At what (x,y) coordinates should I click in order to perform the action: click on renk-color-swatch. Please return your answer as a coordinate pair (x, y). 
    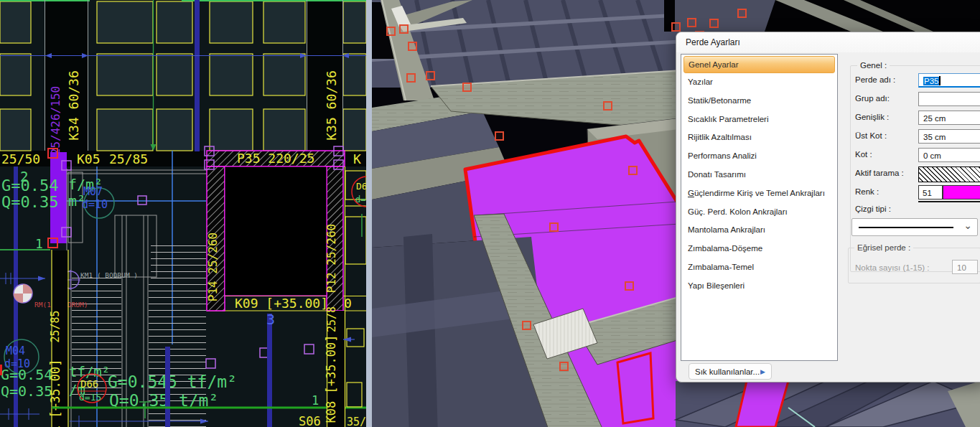
    Looking at the image, I should click on (961, 192).